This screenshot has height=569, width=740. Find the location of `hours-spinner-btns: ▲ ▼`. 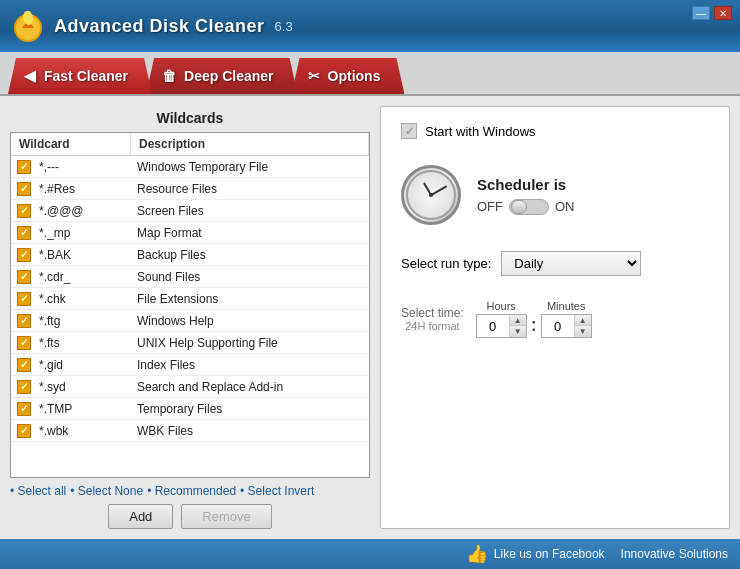

hours-spinner-btns: ▲ ▼ is located at coordinates (518, 326).